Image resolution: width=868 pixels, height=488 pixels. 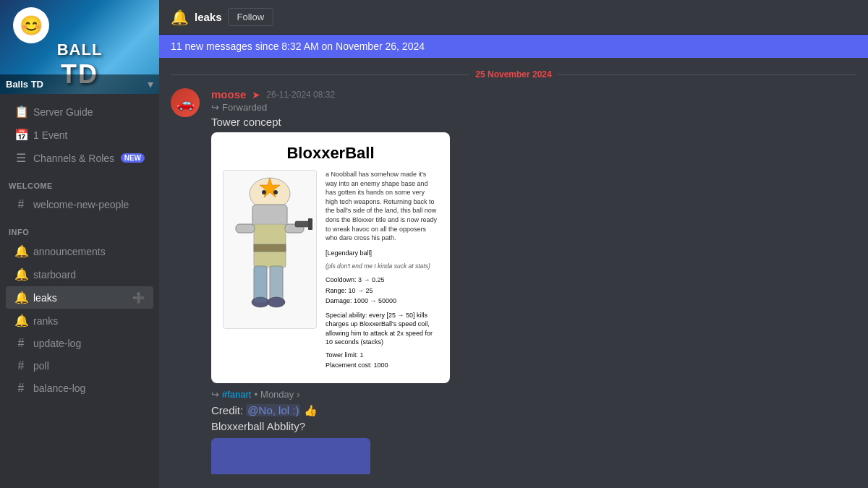 I want to click on sidebar-item-update-log: # update-log, so click(x=80, y=343).